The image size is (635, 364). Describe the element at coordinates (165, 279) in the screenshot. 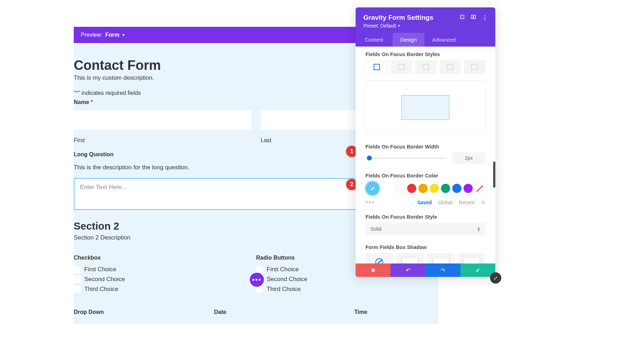

I see `checkbox-option: Second Choice` at that location.